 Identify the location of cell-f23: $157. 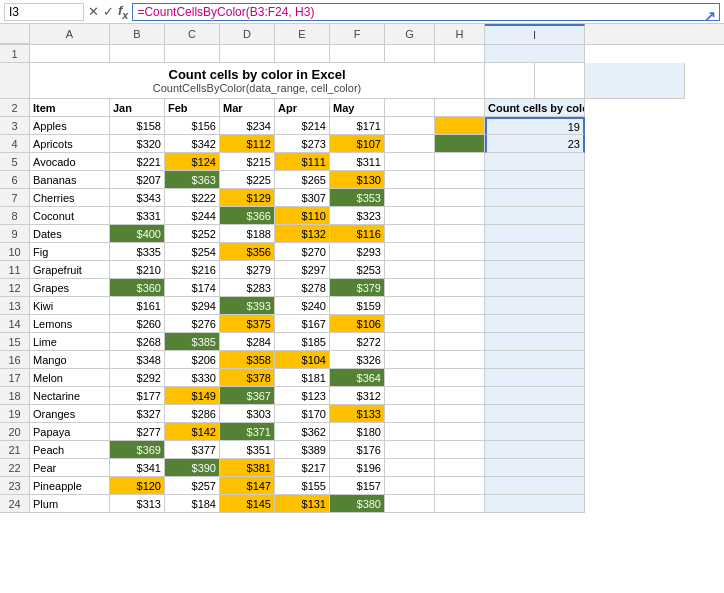
(358, 486).